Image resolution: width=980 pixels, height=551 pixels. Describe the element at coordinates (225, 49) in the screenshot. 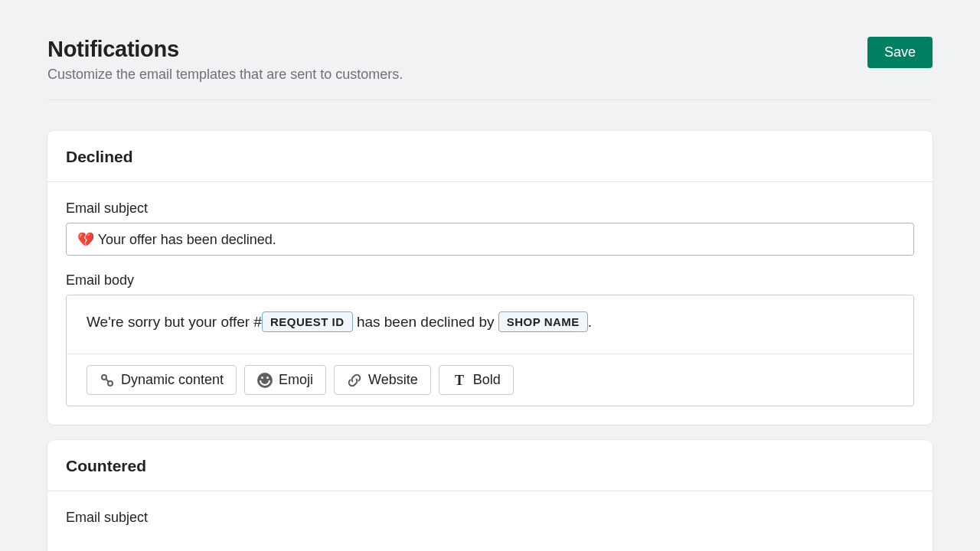

I see `page-title: Notifications` at that location.